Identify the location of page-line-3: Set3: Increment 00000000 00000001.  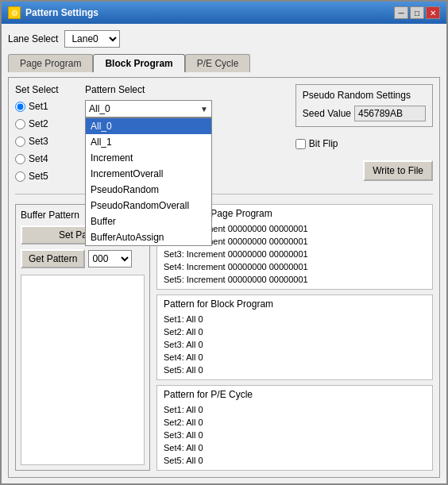
(295, 254).